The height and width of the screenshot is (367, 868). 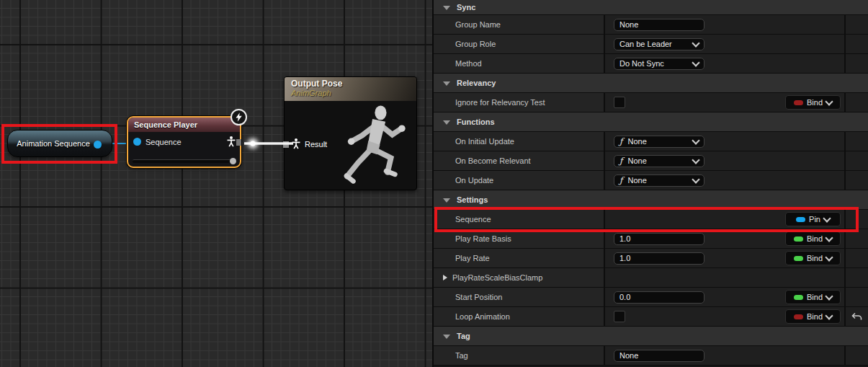 I want to click on property-label: On Become Relevant, so click(x=493, y=161).